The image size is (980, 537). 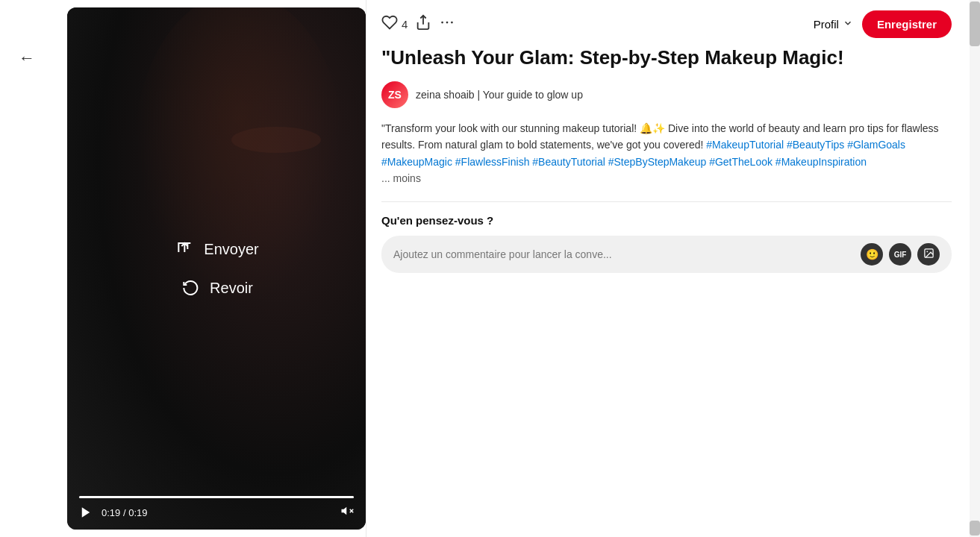 What do you see at coordinates (975, 268) in the screenshot?
I see `scroll-bar` at bounding box center [975, 268].